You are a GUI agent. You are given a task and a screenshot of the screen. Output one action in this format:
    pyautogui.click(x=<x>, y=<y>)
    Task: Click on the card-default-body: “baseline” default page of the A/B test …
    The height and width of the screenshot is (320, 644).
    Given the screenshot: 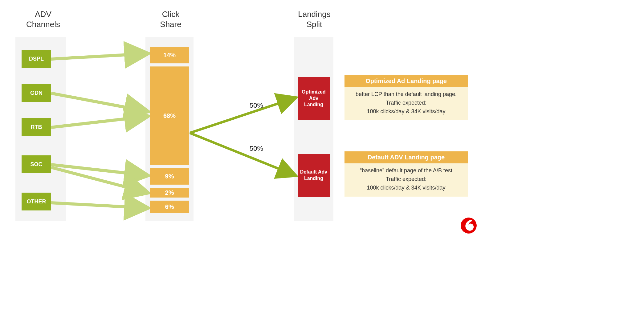 What is the action you would take?
    pyautogui.click(x=406, y=180)
    